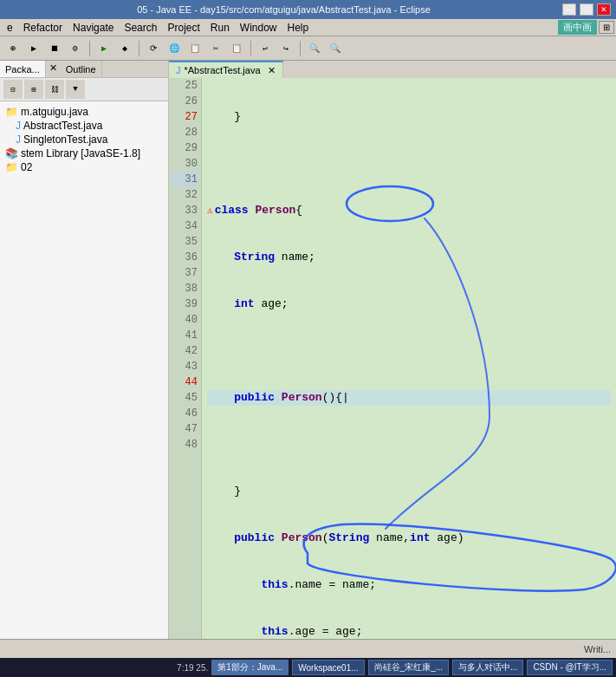  Describe the element at coordinates (569, 10) in the screenshot. I see `minimize-btn: —` at that location.